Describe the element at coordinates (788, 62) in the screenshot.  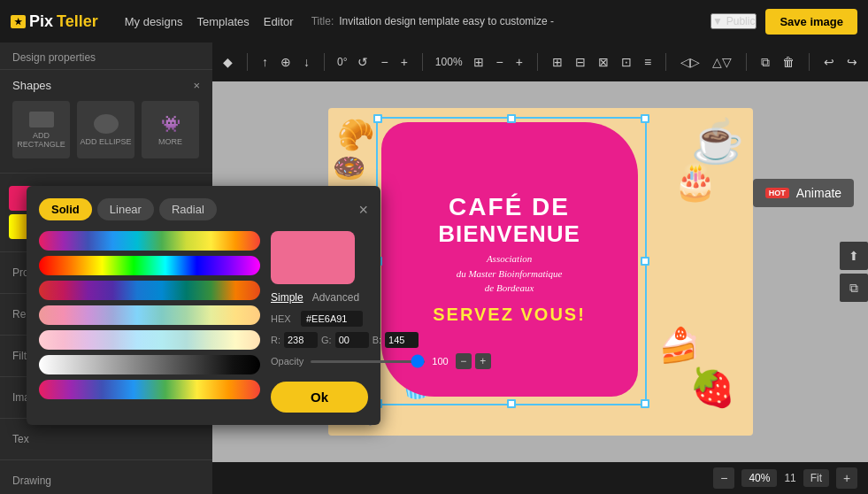
I see `delete-icon: 🗑` at that location.